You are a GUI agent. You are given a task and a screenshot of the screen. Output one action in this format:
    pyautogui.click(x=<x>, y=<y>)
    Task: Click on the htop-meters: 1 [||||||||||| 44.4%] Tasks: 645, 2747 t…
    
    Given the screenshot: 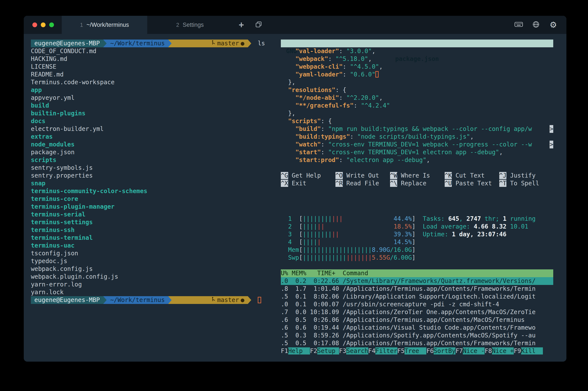 What is the action you would take?
    pyautogui.click(x=417, y=242)
    